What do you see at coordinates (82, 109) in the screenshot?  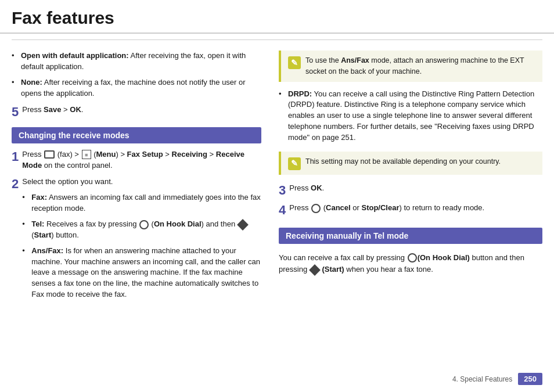 I see `step-5-text-after: .` at bounding box center [82, 109].